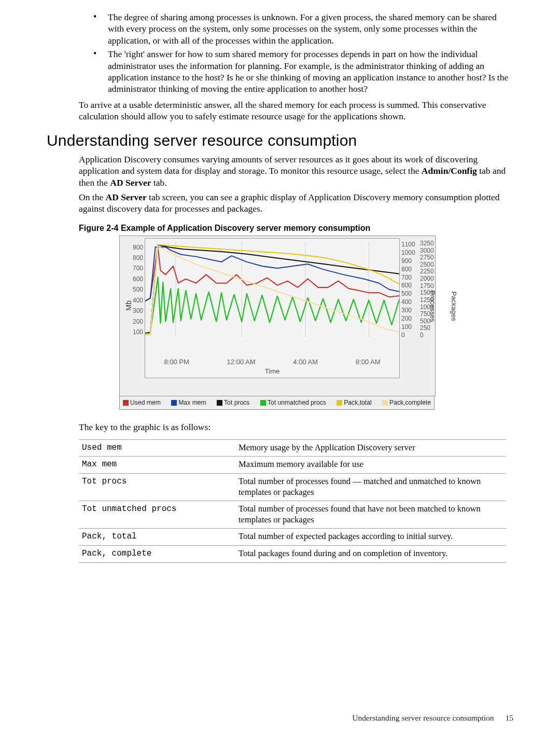  What do you see at coordinates (236, 403) in the screenshot?
I see `legend-label: Tot procs` at bounding box center [236, 403].